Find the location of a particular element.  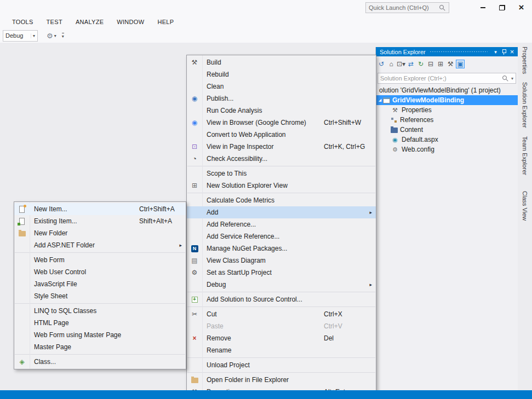

menubar-item-tools: TOOLS is located at coordinates (23, 22).